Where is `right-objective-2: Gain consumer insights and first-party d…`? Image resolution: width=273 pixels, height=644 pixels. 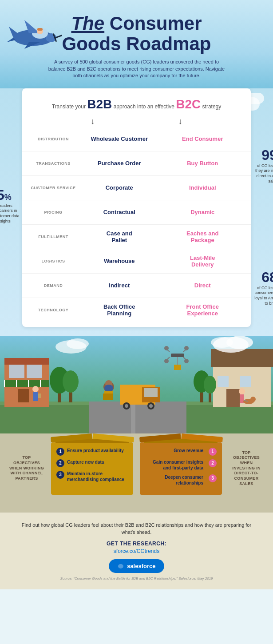 right-objective-2: Gain consumer insights and first-party d… is located at coordinates (181, 465).